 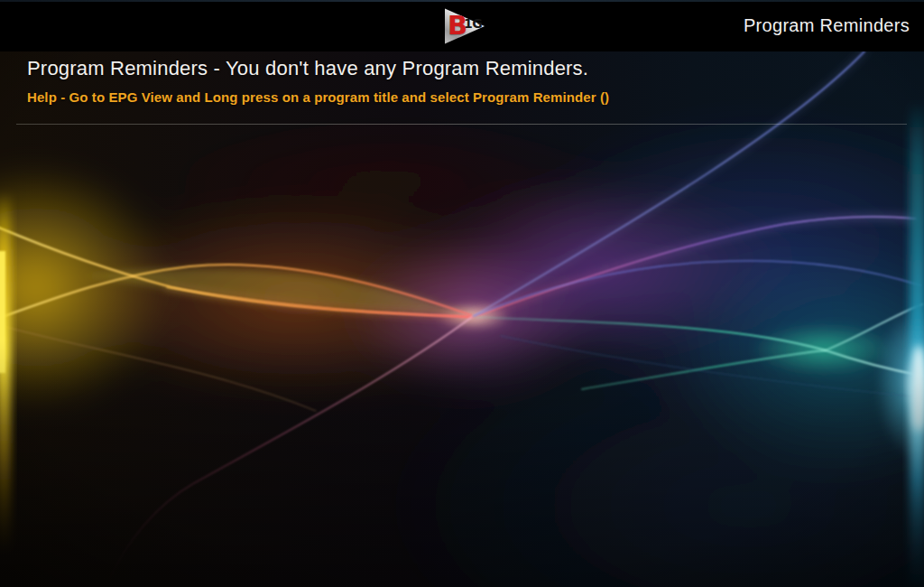 I want to click on empty-state-message: Program Reminders - You don't have any P…, so click(x=476, y=69).